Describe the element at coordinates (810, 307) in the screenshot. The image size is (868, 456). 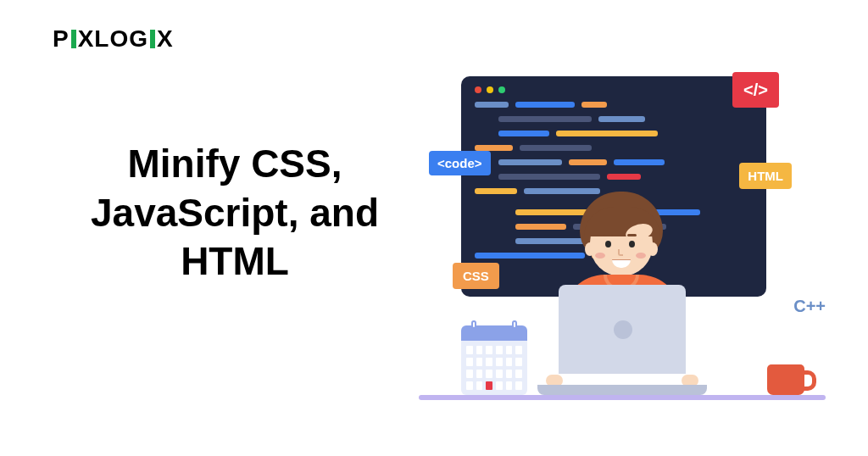
I see `cpp-tag-label: C++` at that location.